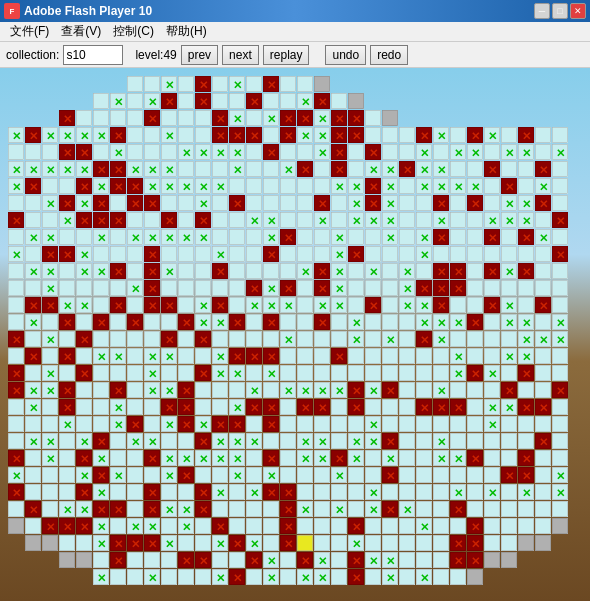 This screenshot has height=601, width=590. I want to click on title-controls: ─ □ ✕, so click(560, 11).